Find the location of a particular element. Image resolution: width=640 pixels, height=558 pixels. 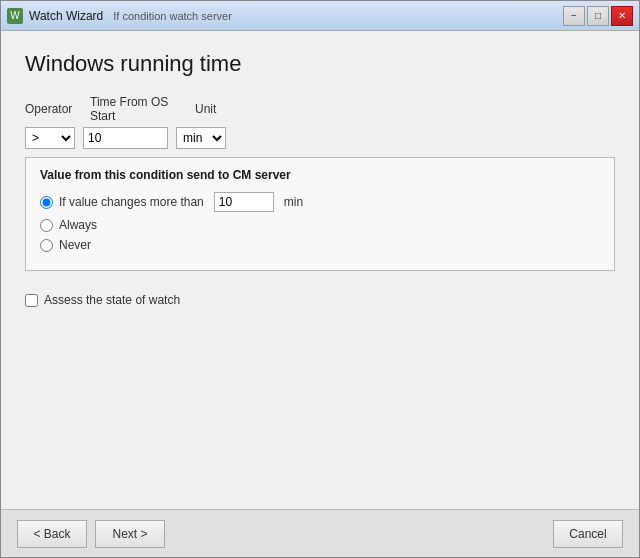

assess-checkbox-row: Assess the state of watch is located at coordinates (320, 300).